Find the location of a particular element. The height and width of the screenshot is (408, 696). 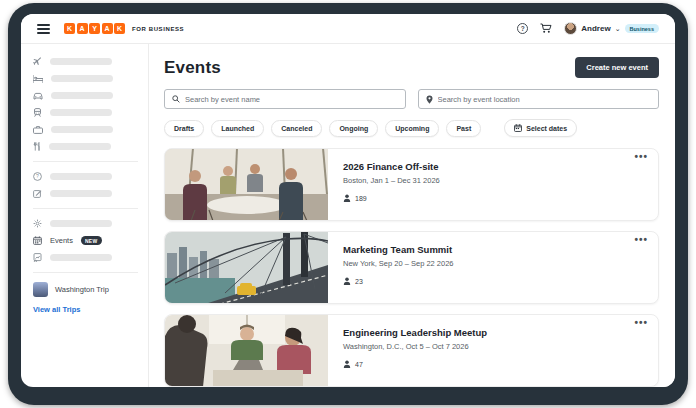

sidebar-item-planning is located at coordinates (86, 194).